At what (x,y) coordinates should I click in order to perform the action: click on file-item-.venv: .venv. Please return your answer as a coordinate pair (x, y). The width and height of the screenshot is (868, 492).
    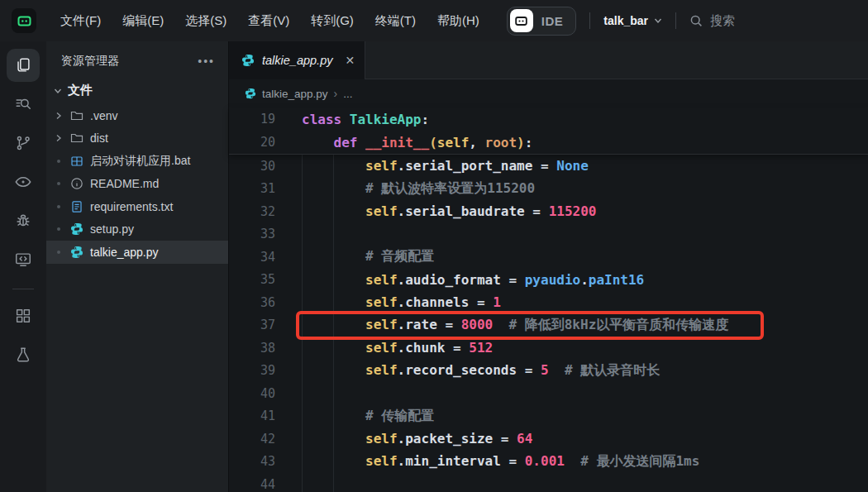
    Looking at the image, I should click on (137, 116).